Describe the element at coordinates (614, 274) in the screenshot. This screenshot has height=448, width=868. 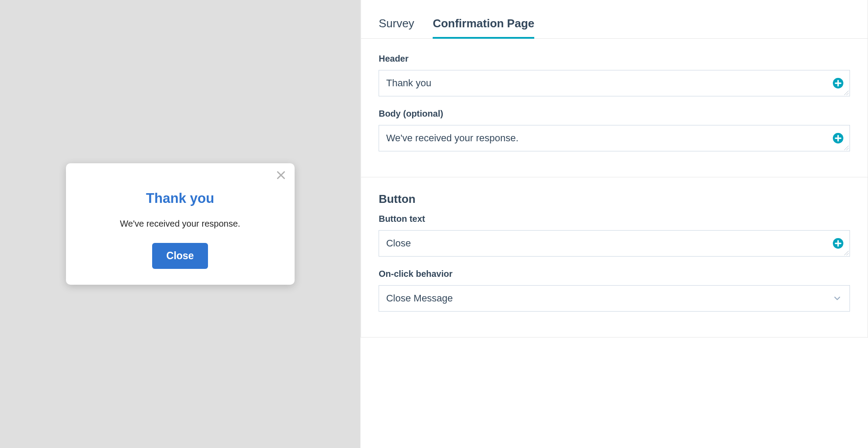
I see `onclick-label: On-click behavior` at that location.